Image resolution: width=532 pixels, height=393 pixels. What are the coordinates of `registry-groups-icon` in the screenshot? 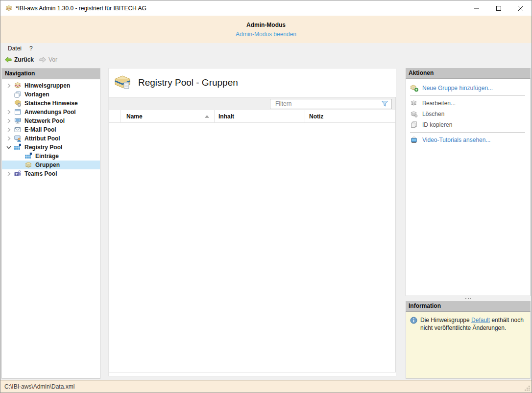 It's located at (122, 83).